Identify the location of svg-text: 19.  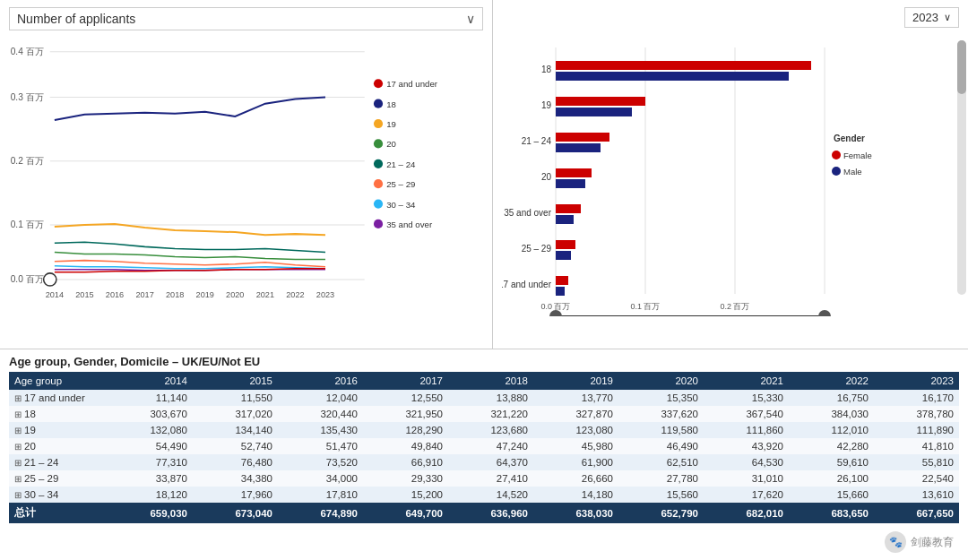
(547, 106).